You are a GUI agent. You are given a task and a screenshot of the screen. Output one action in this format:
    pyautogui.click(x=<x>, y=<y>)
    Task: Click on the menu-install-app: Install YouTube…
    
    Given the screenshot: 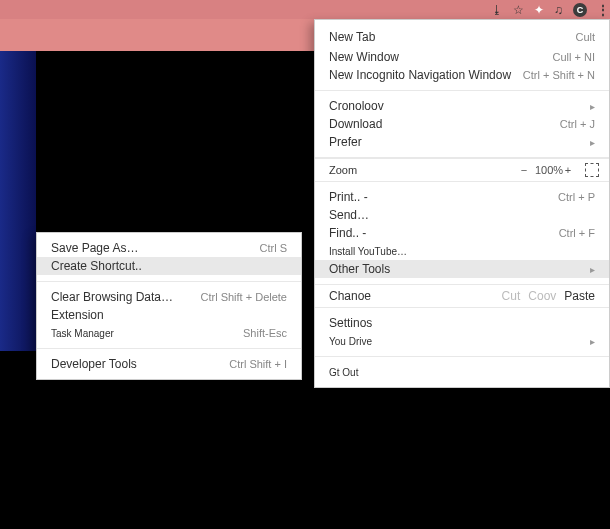 What is the action you would take?
    pyautogui.click(x=462, y=251)
    